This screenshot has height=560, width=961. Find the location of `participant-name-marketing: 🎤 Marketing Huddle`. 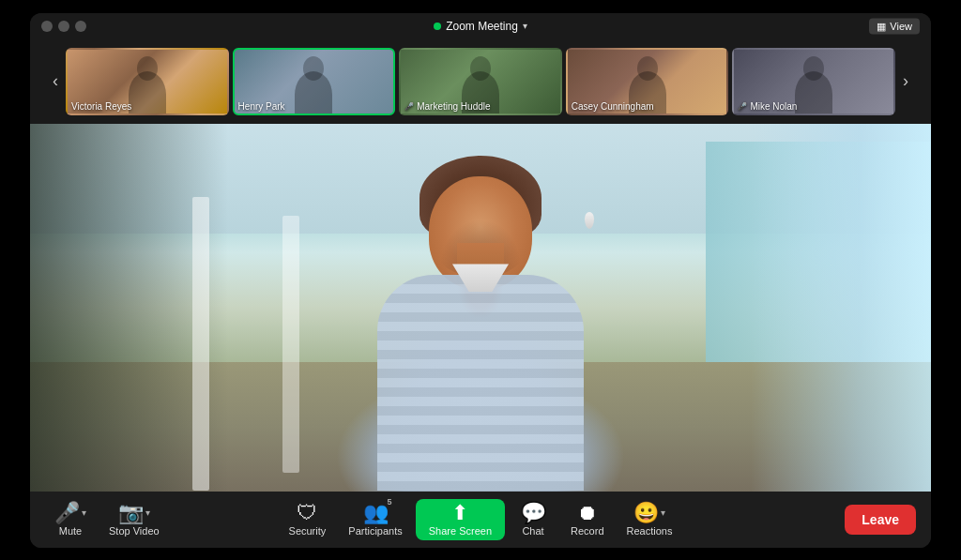

participant-name-marketing: 🎤 Marketing Huddle is located at coordinates (447, 107).